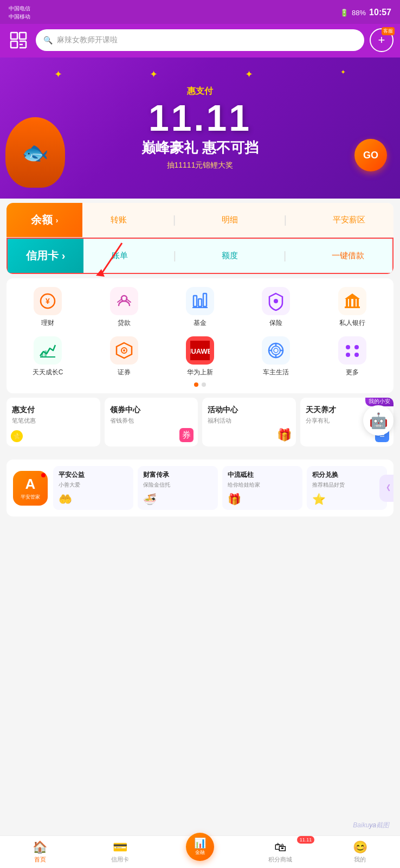 The height and width of the screenshot is (868, 400). I want to click on manager-item-wealth: 财富传承 保险金信托 🍜, so click(178, 488).